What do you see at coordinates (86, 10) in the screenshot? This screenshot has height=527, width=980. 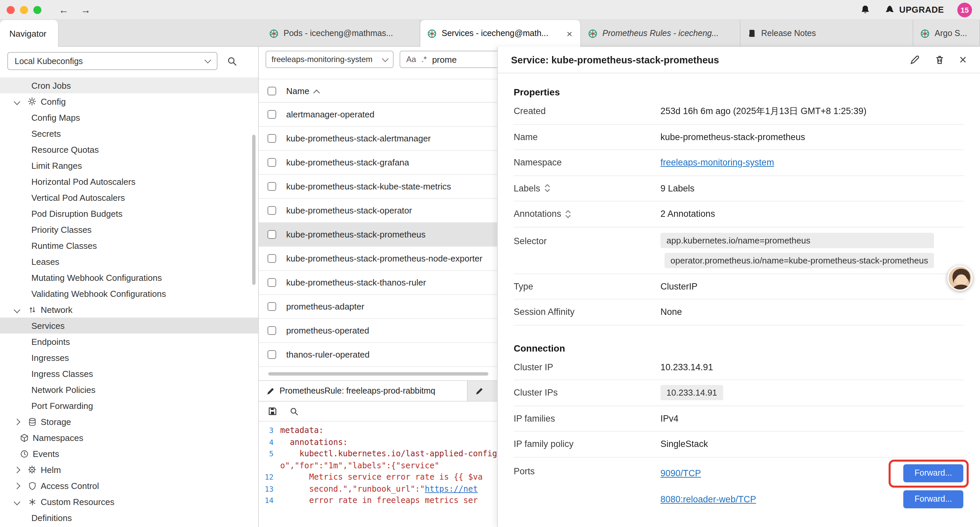 I see `forward-icon: →` at bounding box center [86, 10].